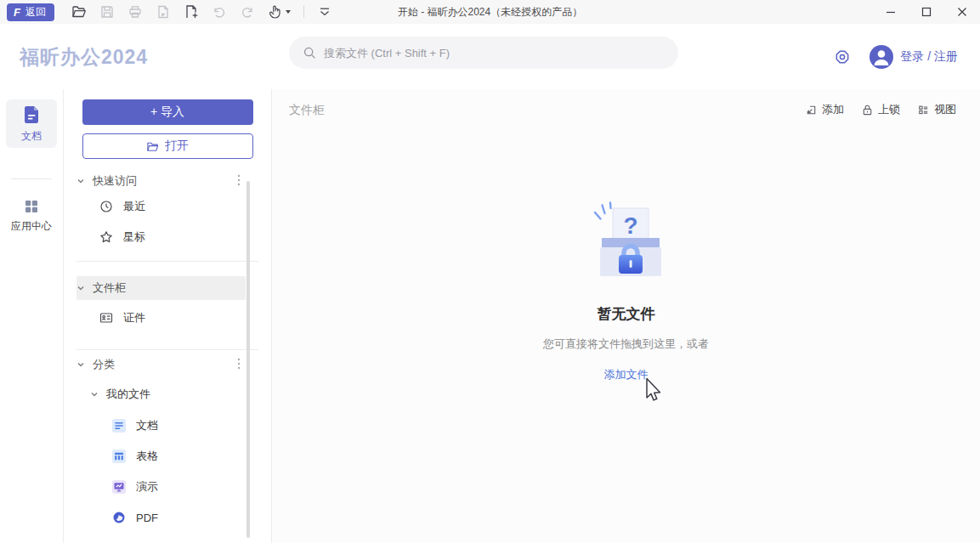 This screenshot has width=980, height=543. What do you see at coordinates (161, 426) in the screenshot?
I see `tree-item-docs: 文档` at bounding box center [161, 426].